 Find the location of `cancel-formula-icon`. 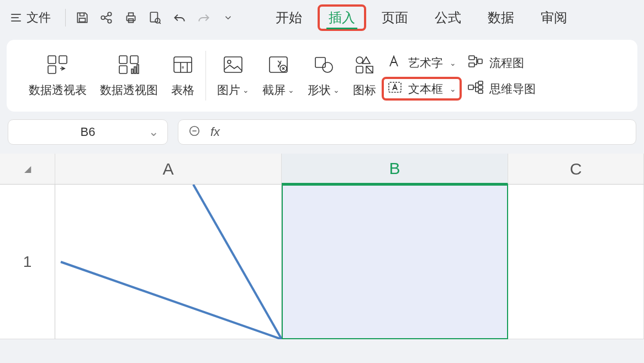

cancel-formula-icon is located at coordinates (194, 132).